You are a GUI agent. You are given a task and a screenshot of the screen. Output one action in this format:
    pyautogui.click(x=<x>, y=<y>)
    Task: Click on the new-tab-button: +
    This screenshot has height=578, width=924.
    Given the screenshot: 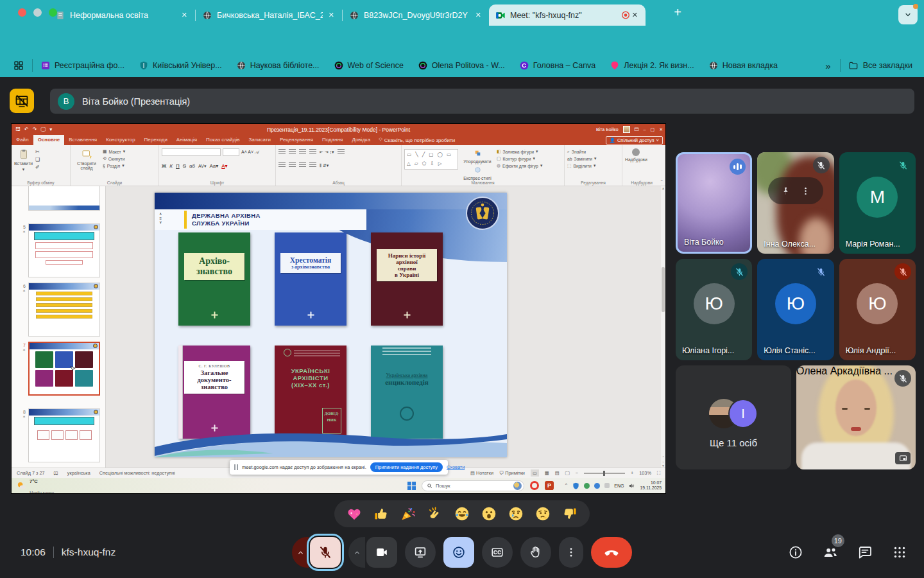 What is the action you would take?
    pyautogui.click(x=678, y=13)
    